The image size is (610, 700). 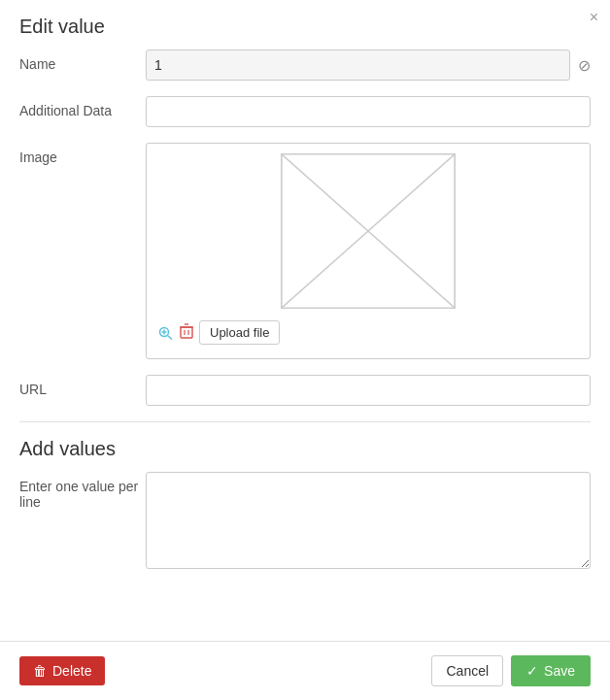 What do you see at coordinates (186, 333) in the screenshot?
I see `delete-image-icon` at bounding box center [186, 333].